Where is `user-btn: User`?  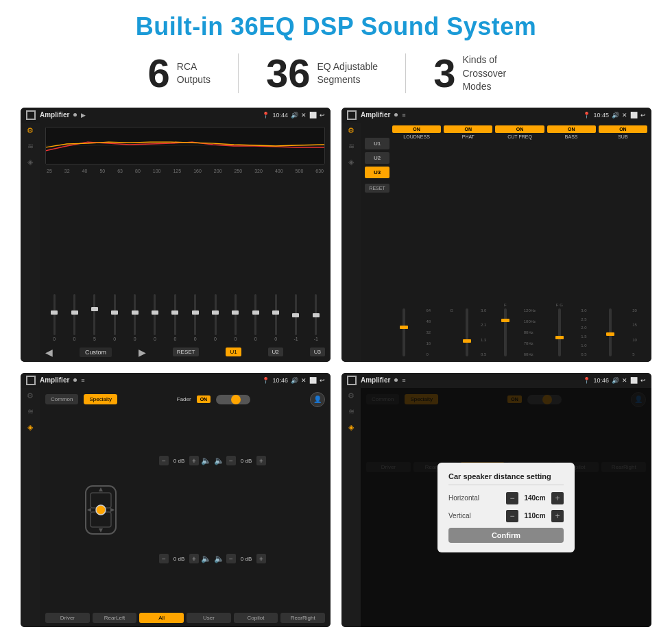
user-btn: User is located at coordinates (208, 618).